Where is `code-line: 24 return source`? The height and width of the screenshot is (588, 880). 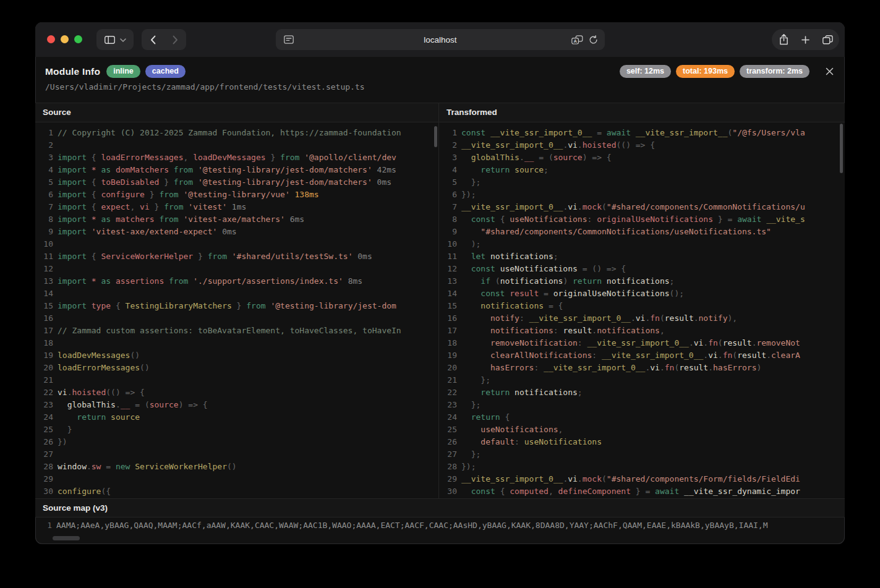 code-line: 24 return source is located at coordinates (237, 417).